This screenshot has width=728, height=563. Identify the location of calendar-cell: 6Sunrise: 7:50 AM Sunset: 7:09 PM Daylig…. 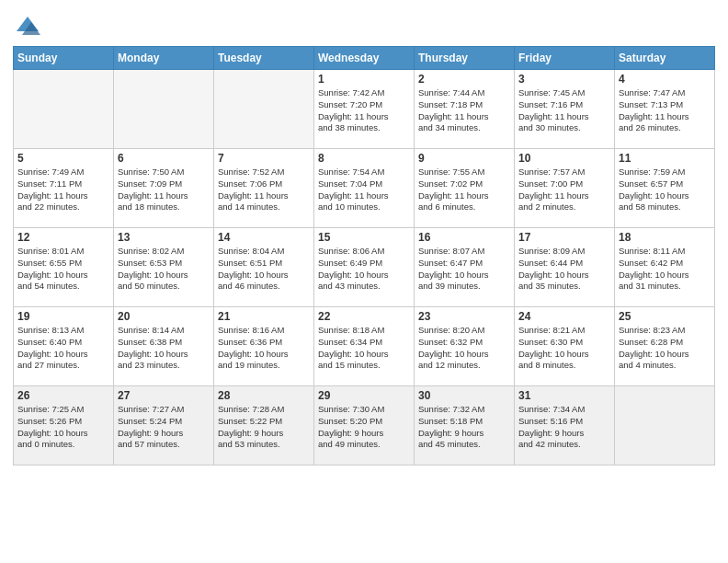
(164, 189).